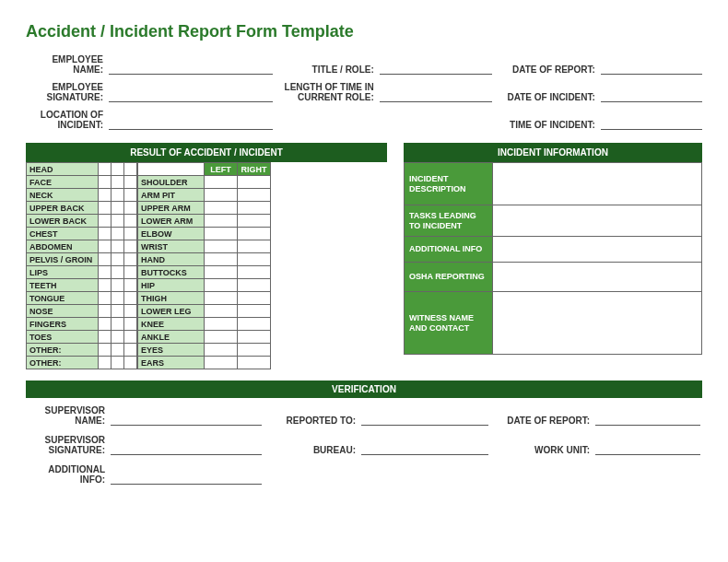  I want to click on field-work-unit, so click(648, 450).